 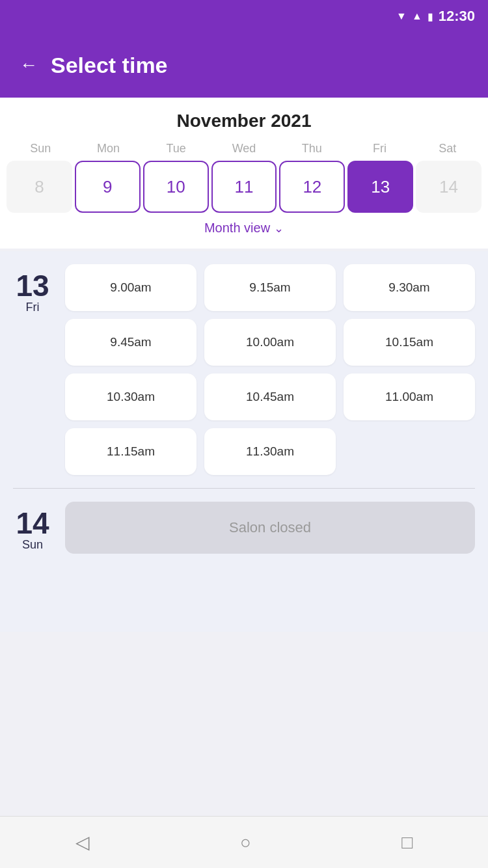 What do you see at coordinates (176, 187) in the screenshot?
I see `cal-day-10: 10` at bounding box center [176, 187].